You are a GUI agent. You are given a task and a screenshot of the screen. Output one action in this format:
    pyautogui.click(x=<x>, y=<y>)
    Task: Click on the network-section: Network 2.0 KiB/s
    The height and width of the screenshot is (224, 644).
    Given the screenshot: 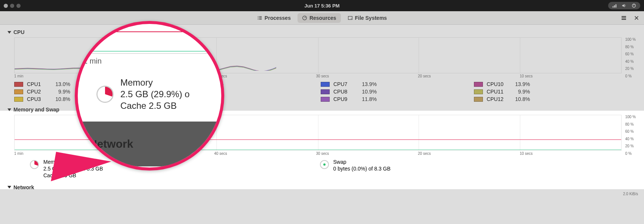 What is the action you would take?
    pyautogui.click(x=322, y=187)
    